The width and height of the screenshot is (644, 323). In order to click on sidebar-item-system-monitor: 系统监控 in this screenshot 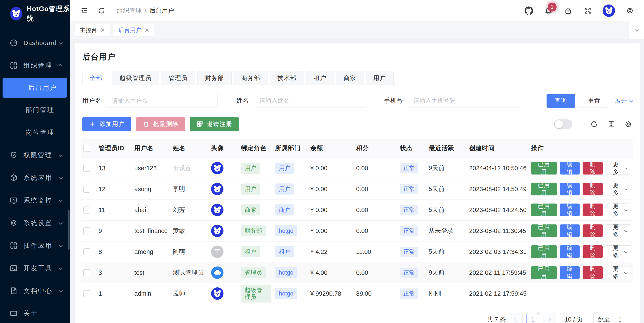, I will do `click(35, 200)`.